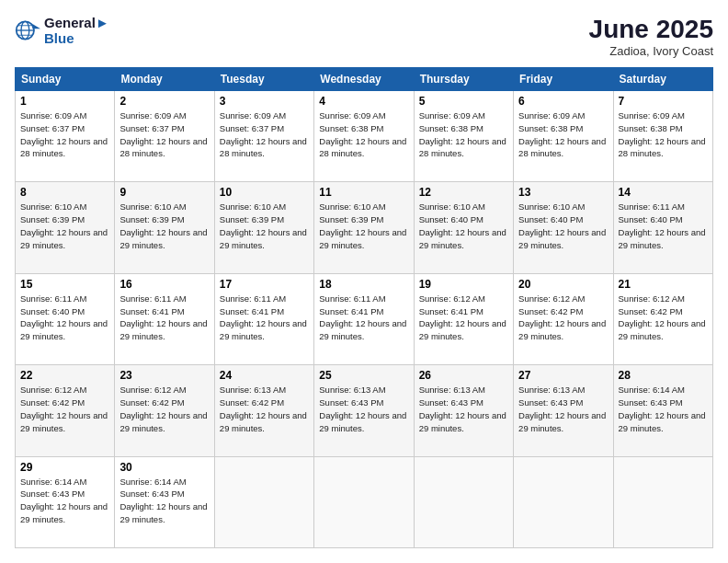  What do you see at coordinates (165, 79) in the screenshot?
I see `col-monday: Monday` at bounding box center [165, 79].